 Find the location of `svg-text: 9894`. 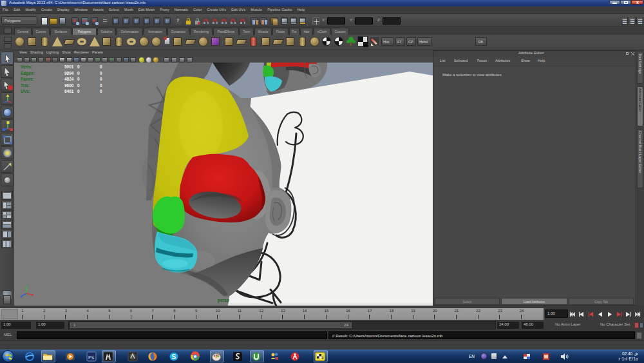

svg-text: 9894 is located at coordinates (70, 74).